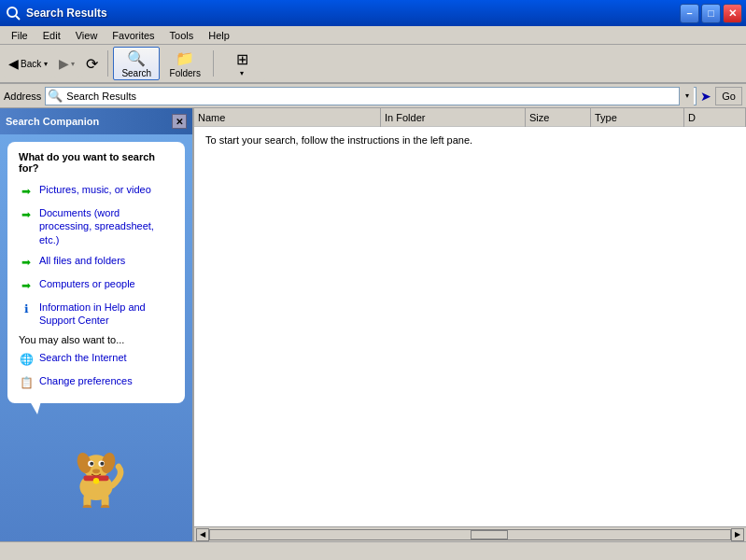 Image resolution: width=746 pixels, height=560 pixels. I want to click on back-dropdown-icon: ▾, so click(46, 63).